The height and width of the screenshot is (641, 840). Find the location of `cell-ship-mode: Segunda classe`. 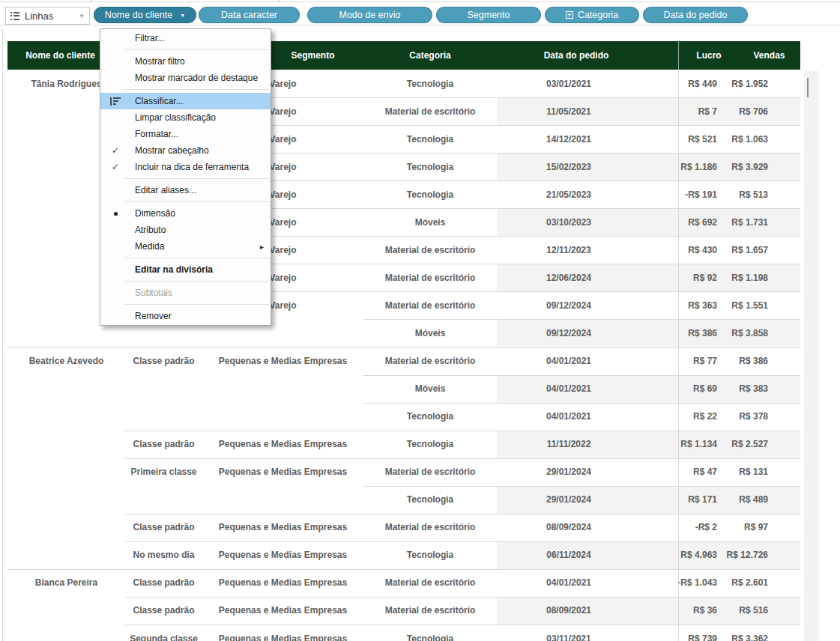

cell-ship-mode: Segunda classe is located at coordinates (163, 633).